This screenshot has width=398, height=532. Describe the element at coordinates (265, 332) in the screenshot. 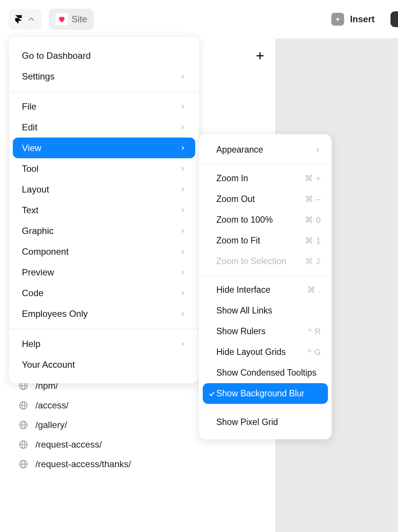

I see `submenu-item-show-rulers: Show Rulers ^ R` at that location.